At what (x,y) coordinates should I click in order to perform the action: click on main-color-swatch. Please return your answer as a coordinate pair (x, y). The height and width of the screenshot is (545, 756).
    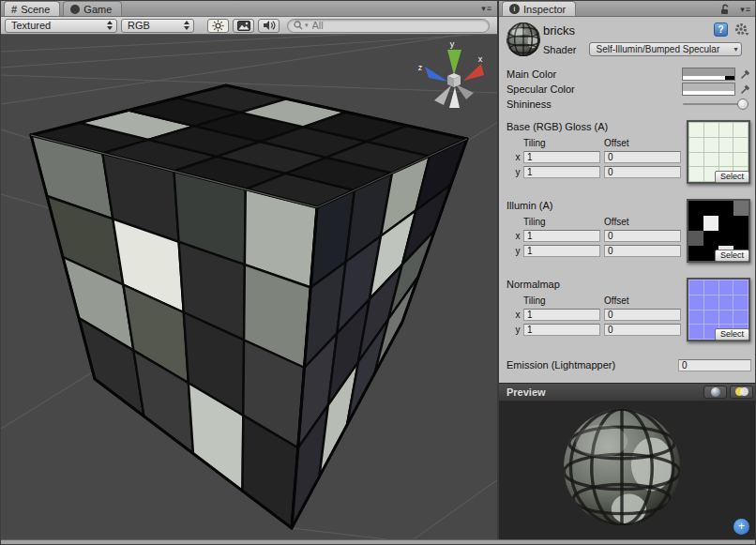
    Looking at the image, I should click on (709, 74).